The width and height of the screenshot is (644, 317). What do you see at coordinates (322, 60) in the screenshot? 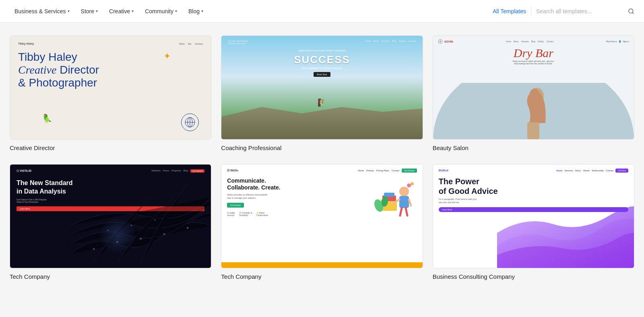
I see `success-text: SUCCESS` at bounding box center [322, 60].